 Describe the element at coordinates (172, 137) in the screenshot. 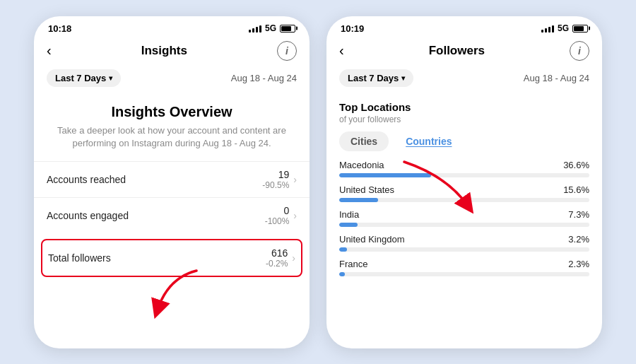

I see `insights-subtitle: Take a deeper look at how your account a…` at that location.